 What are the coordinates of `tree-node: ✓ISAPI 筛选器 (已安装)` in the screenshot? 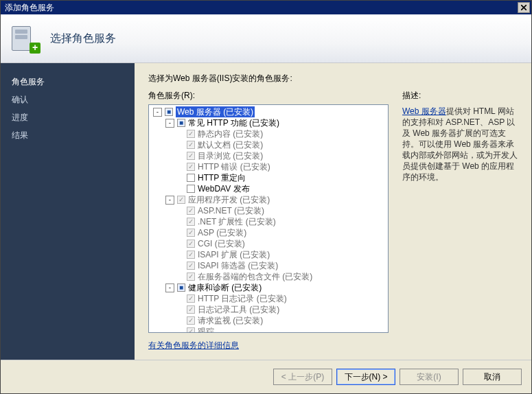 It's located at (268, 266).